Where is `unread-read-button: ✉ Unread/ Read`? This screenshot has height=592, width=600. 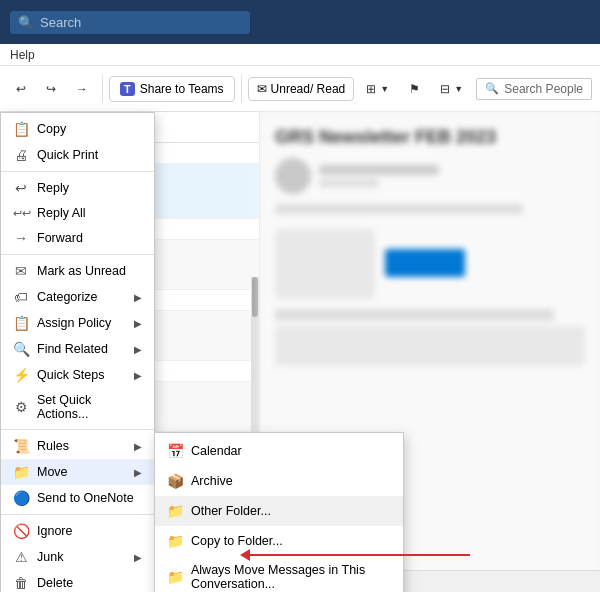
unread-read-button: ✉ Unread/ Read is located at coordinates (302, 89).